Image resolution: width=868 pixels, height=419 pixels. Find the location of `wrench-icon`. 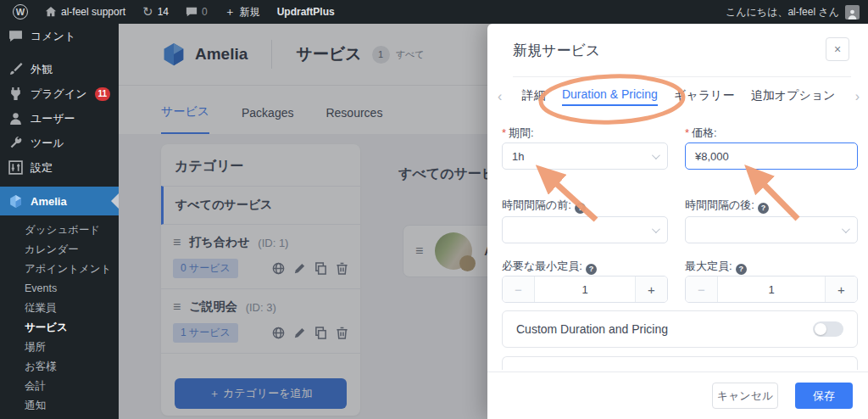

wrench-icon is located at coordinates (15, 142).